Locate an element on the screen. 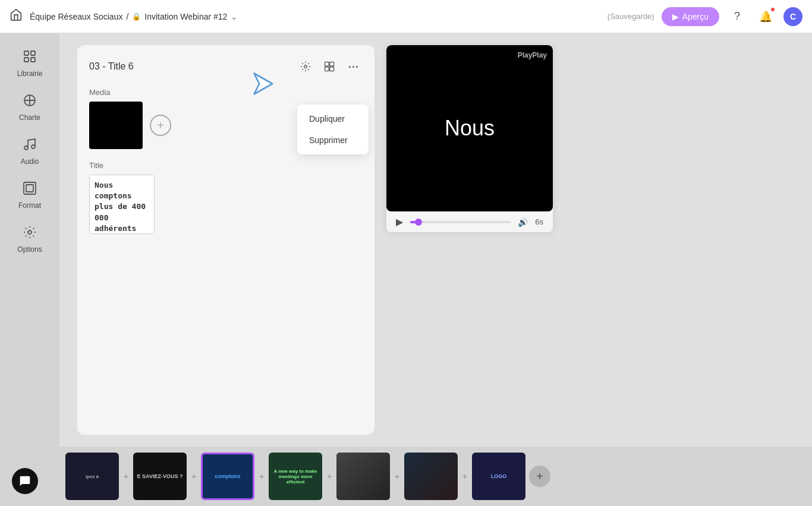  library-icon is located at coordinates (30, 58).